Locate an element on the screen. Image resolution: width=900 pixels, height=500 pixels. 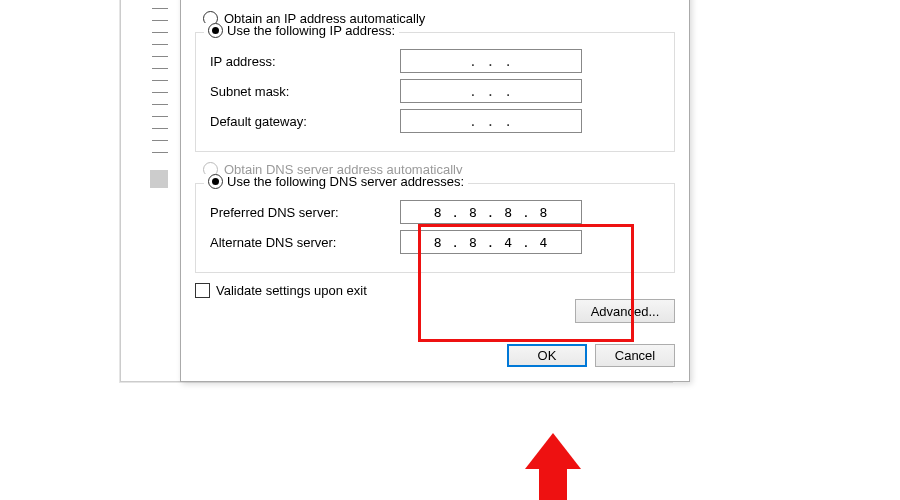
ip-address-group: Use the following IP address: IP address… is located at coordinates (435, 92).